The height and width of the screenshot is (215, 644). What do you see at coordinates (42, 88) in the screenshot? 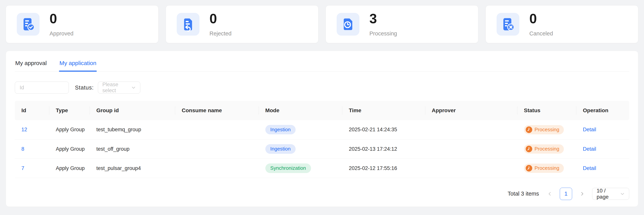
I see `id-filter-input` at bounding box center [42, 88].